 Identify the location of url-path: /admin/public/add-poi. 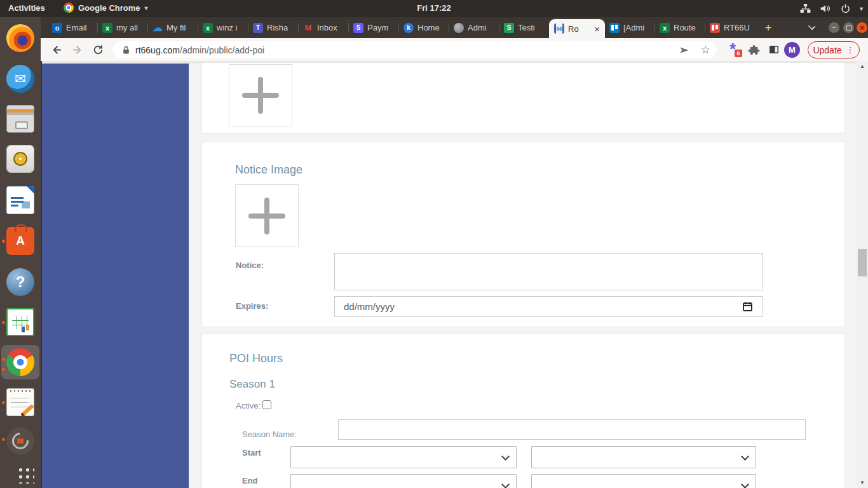
(222, 50).